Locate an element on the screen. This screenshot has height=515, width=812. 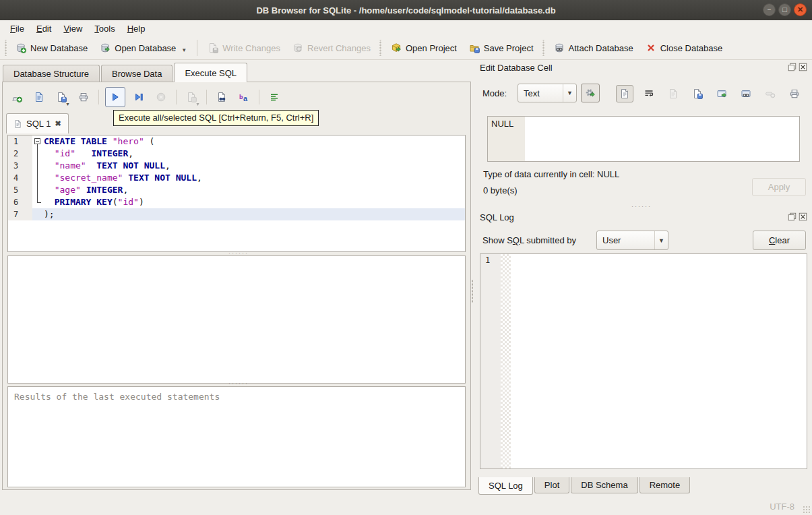
menu-tools: Tools is located at coordinates (104, 28).